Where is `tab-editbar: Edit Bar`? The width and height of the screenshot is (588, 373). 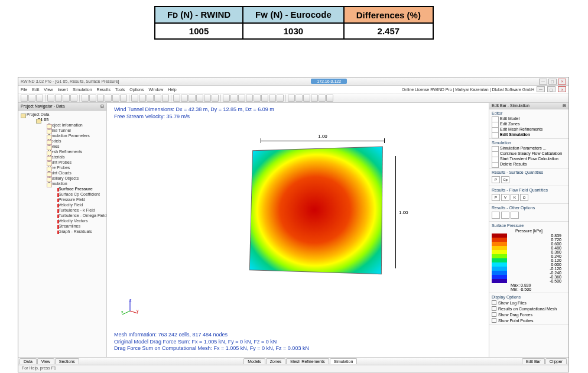
tab-editbar: Edit Bar is located at coordinates (533, 361).